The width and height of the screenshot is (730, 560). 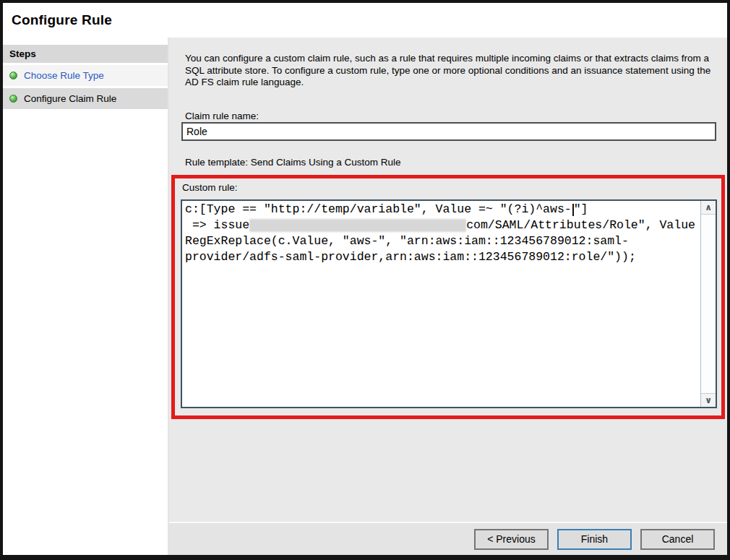 What do you see at coordinates (442, 241) in the screenshot?
I see `code-line-3: RegExReplace(c.Value, "aws-", "arn:aws:i…` at bounding box center [442, 241].